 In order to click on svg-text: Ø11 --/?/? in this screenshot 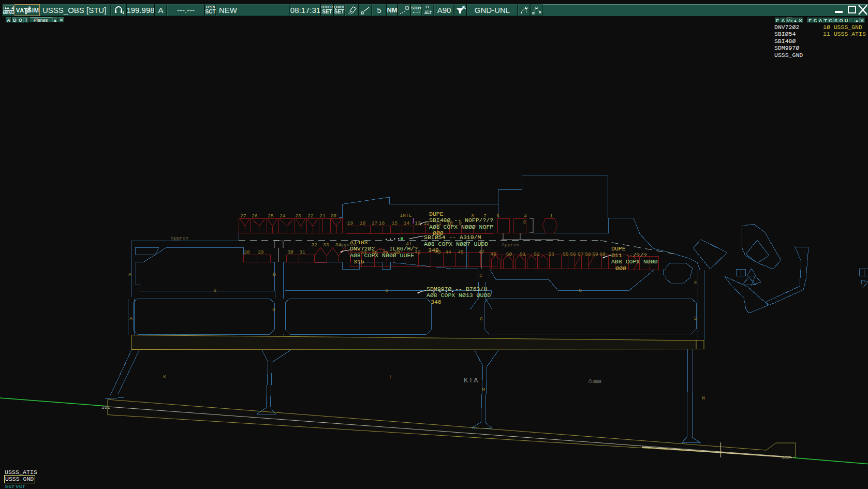, I will do `click(629, 256)`.